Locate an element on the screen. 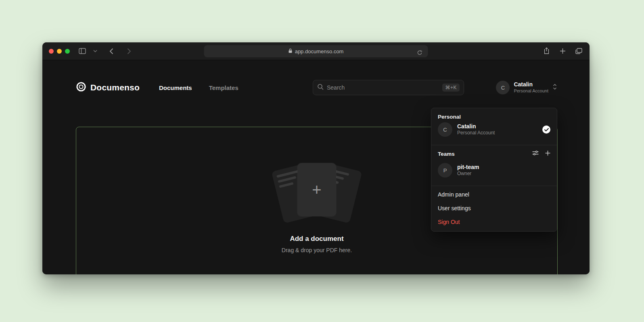 The height and width of the screenshot is (322, 644). account-dropdown-menu: Personal C Catalin Personal Account is located at coordinates (494, 169).